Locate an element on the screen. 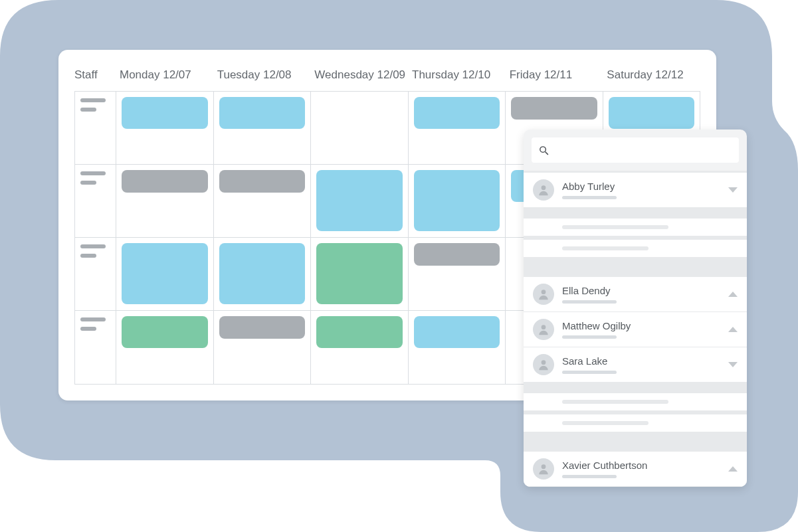 The image size is (798, 532). person-name: Matthew Ogilby is located at coordinates (641, 325).